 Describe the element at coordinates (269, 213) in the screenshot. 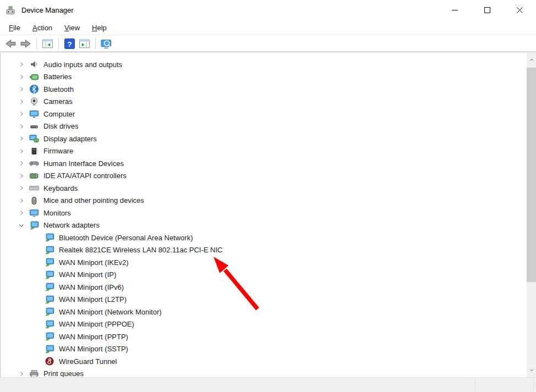

I see `tree-item-monitors: Monitors` at that location.